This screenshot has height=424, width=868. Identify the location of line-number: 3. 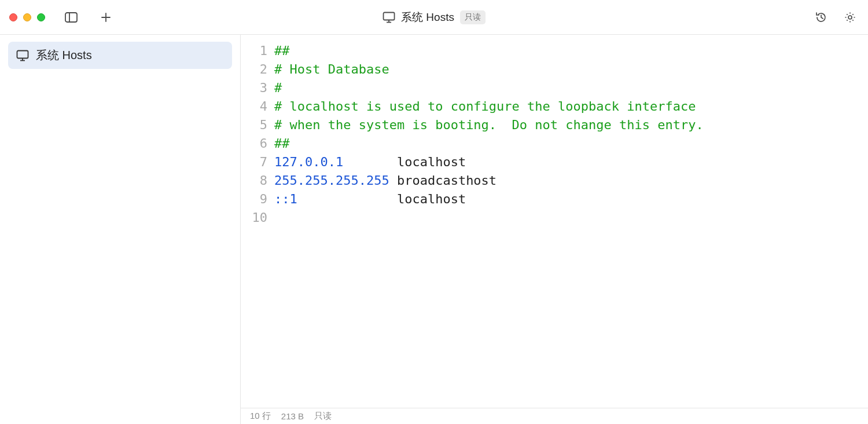
(258, 88).